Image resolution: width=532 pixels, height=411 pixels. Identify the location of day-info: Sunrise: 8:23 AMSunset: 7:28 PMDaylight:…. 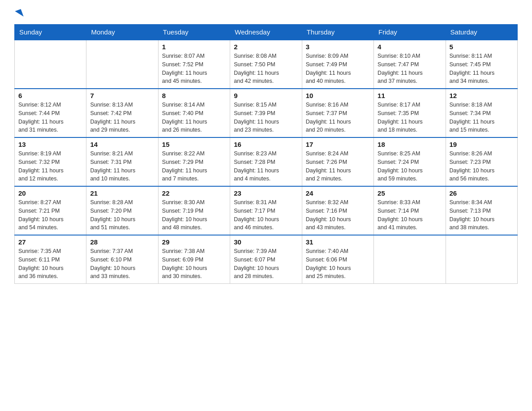
(266, 167).